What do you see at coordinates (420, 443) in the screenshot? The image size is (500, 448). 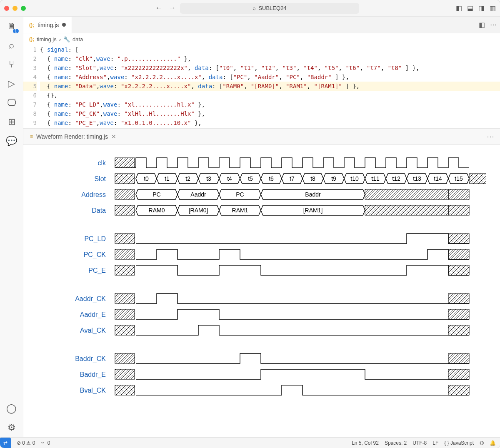 I see `encoding-status: UTF-8` at bounding box center [420, 443].